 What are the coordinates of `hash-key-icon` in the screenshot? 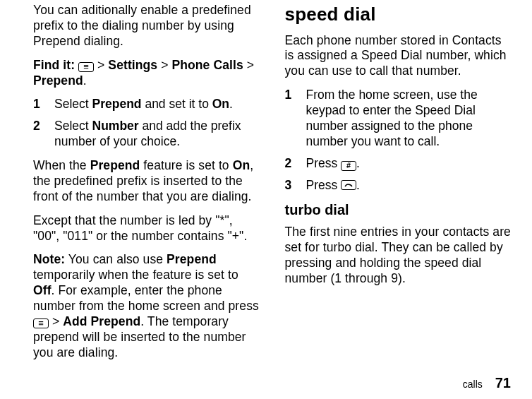 It's located at (349, 166).